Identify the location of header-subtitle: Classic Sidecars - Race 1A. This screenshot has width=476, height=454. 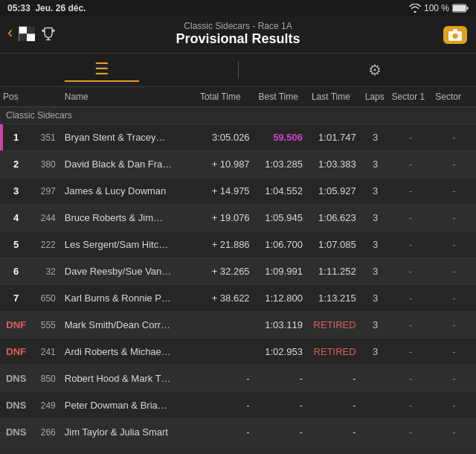
(238, 26).